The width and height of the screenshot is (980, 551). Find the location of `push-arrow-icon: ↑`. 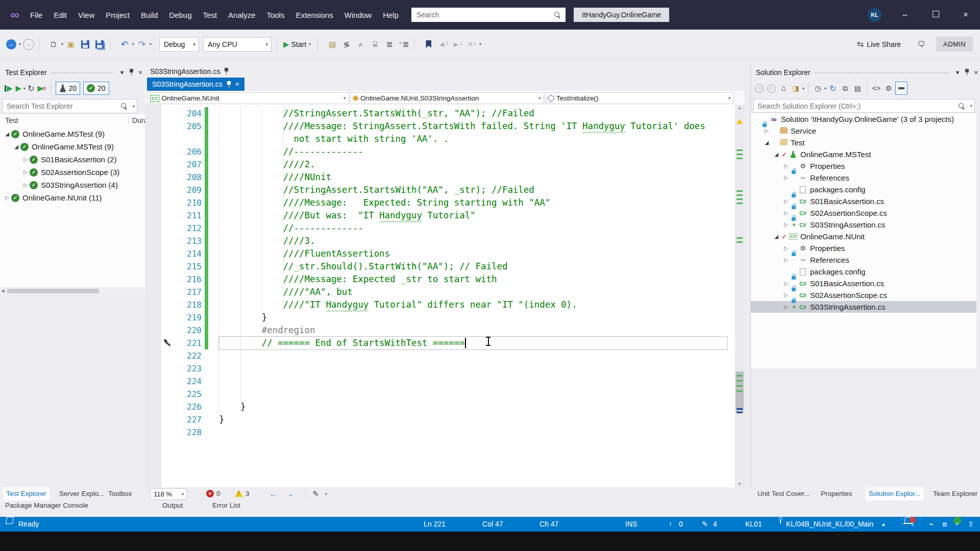

push-arrow-icon: ↑ is located at coordinates (671, 524).